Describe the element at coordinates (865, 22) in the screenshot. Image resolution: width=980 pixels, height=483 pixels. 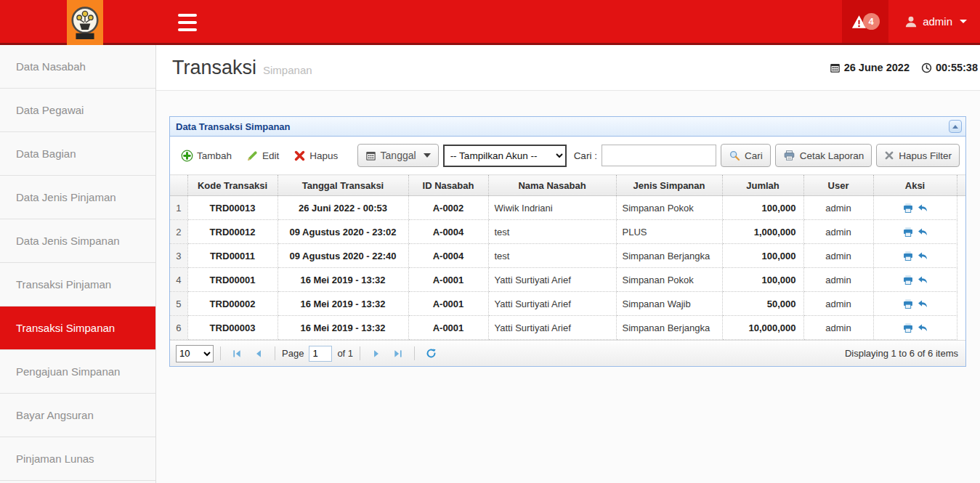
I see `notifications-button: 4` at that location.